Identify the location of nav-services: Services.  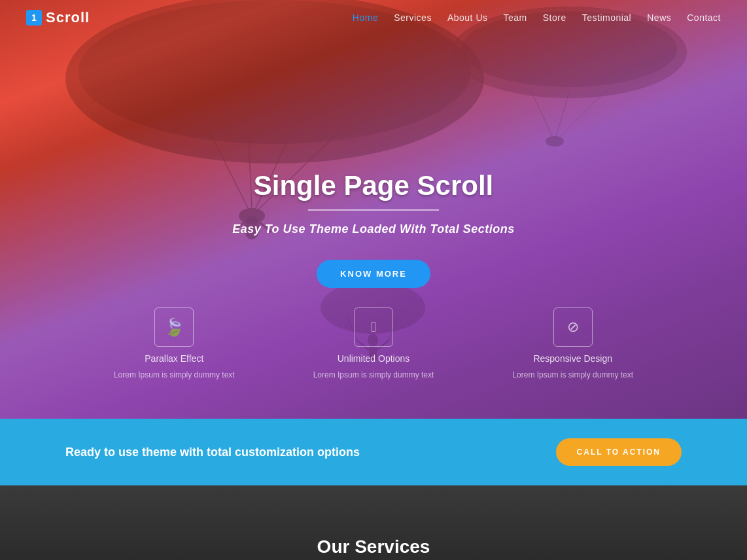
(413, 18).